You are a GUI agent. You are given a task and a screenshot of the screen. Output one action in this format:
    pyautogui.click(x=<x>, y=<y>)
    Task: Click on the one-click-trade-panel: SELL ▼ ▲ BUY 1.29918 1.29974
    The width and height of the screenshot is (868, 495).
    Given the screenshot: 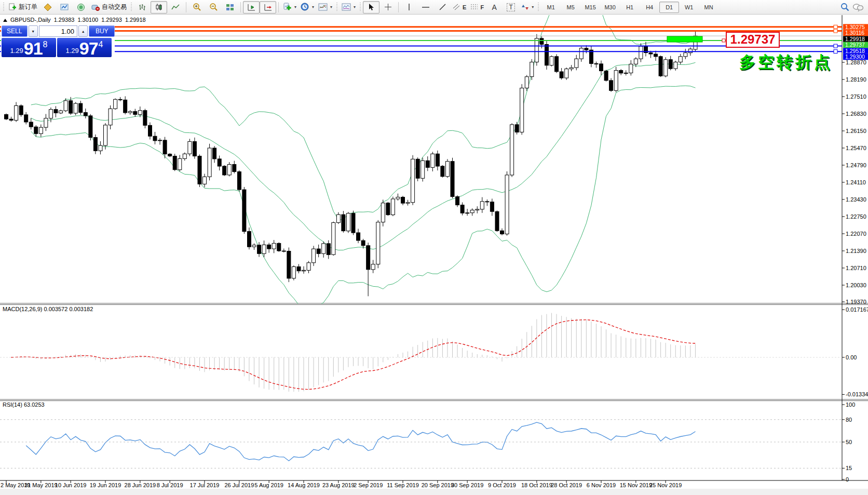 What is the action you would take?
    pyautogui.click(x=58, y=42)
    